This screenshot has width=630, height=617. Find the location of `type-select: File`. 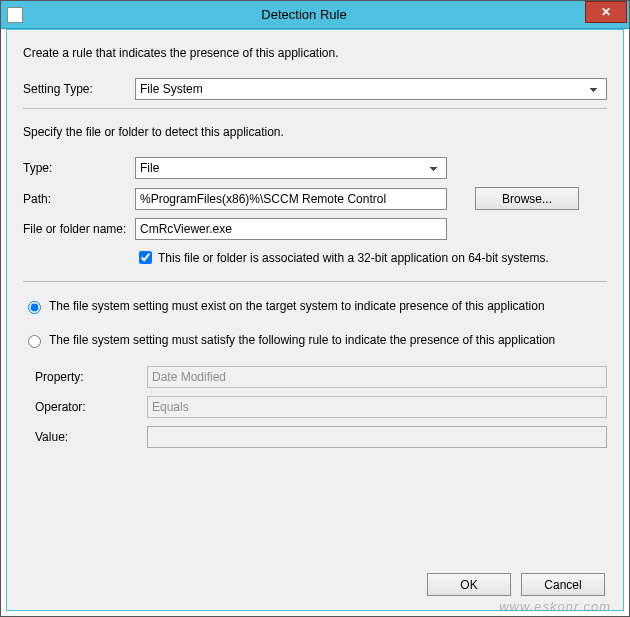

type-select: File is located at coordinates (291, 168).